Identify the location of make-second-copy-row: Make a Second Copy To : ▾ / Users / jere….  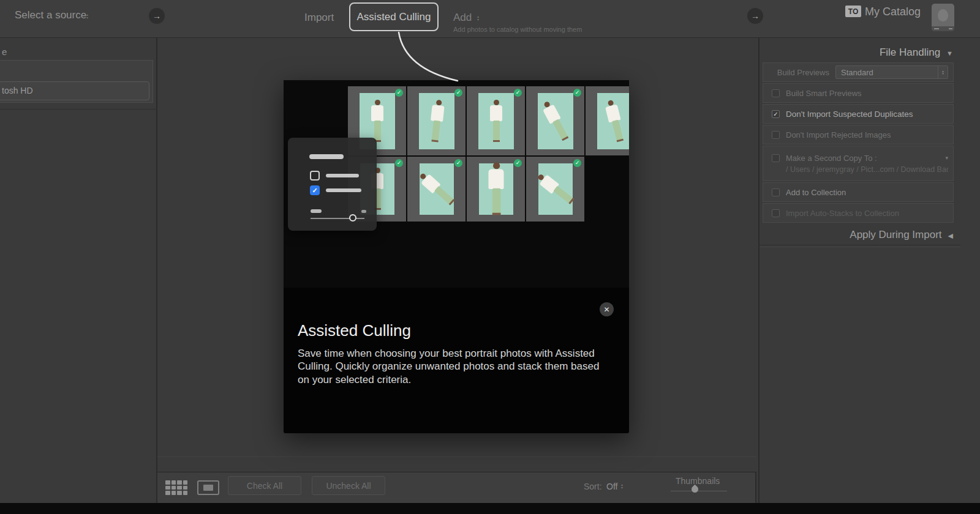
(858, 163).